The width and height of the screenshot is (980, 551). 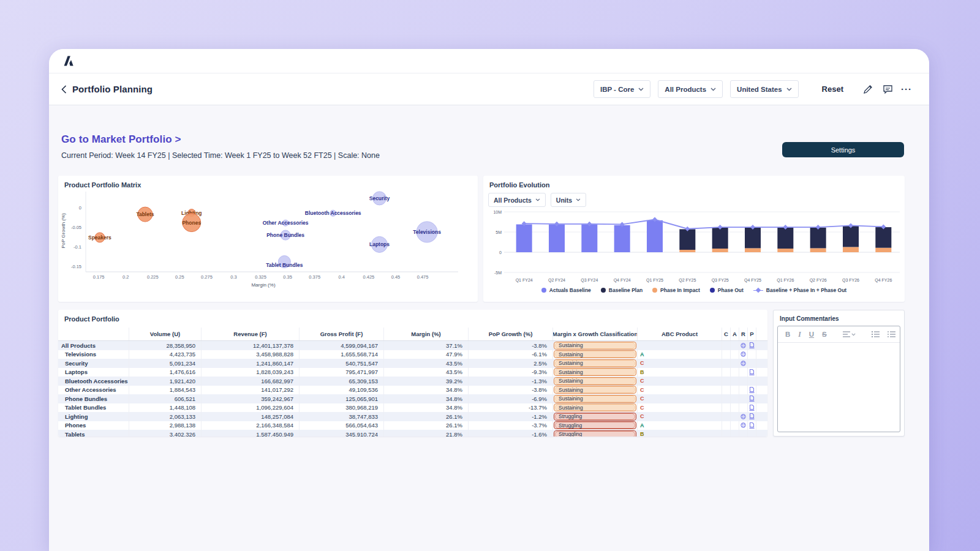 I want to click on column-header: C, so click(x=726, y=334).